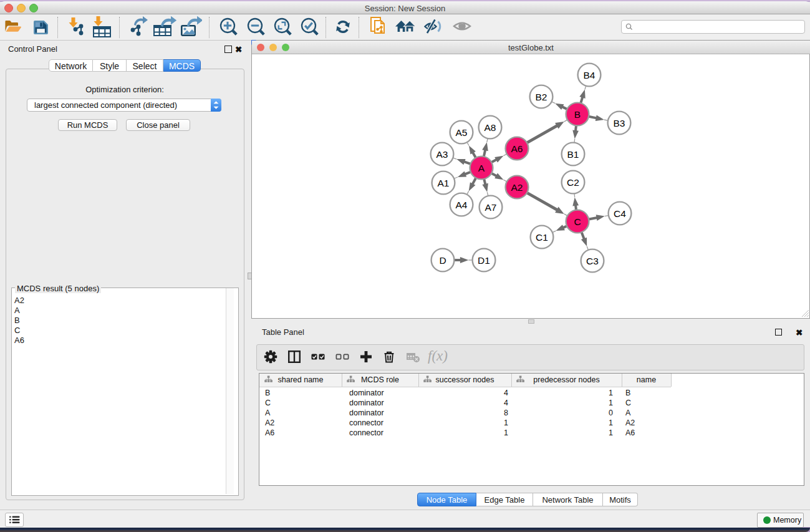 This screenshot has width=810, height=532. I want to click on svg-text: C4, so click(620, 213).